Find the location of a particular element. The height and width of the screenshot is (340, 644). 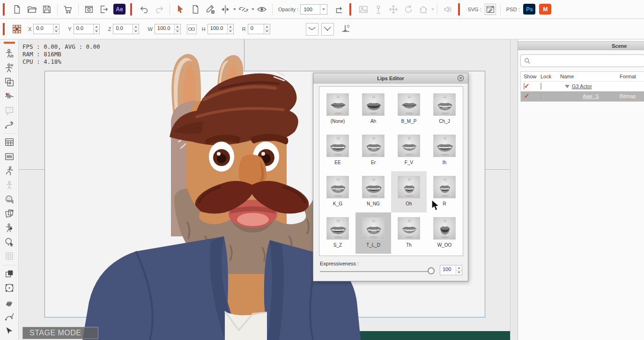

after-effects-badge: Ae is located at coordinates (119, 9).